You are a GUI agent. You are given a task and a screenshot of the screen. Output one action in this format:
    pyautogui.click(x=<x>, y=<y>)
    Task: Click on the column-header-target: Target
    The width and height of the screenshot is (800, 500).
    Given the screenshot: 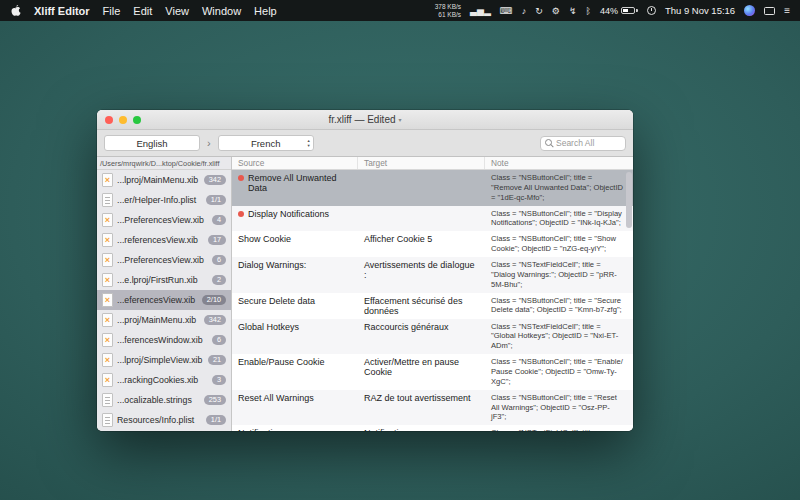 What is the action you would take?
    pyautogui.click(x=422, y=163)
    